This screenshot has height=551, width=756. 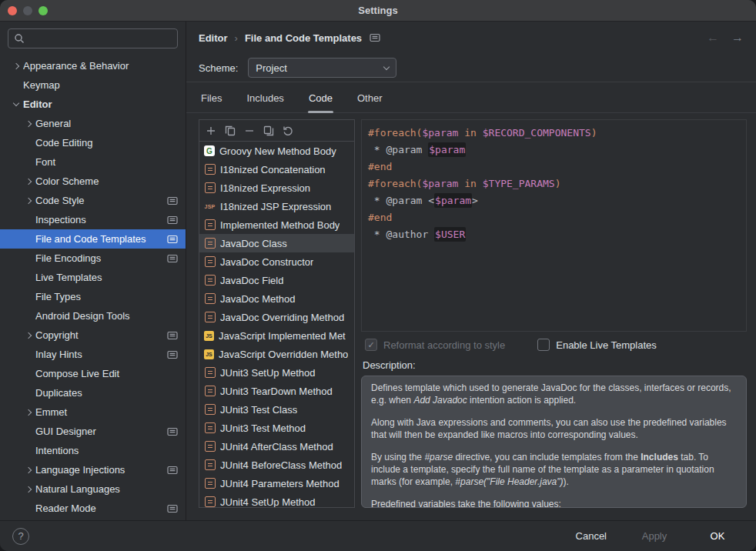 I want to click on tab-code: Code, so click(x=320, y=102).